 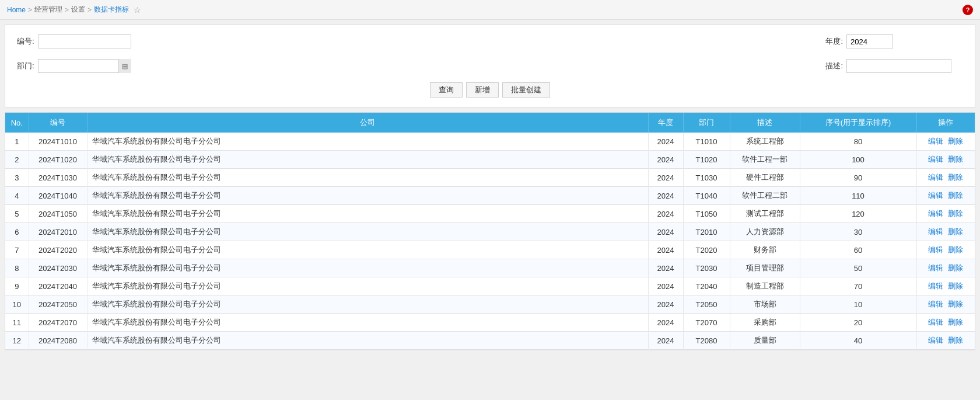 I want to click on table-row: 2 2024T1020 华域汽车系统股份有限公司电子分公司 2024 T1020…, so click(x=490, y=160).